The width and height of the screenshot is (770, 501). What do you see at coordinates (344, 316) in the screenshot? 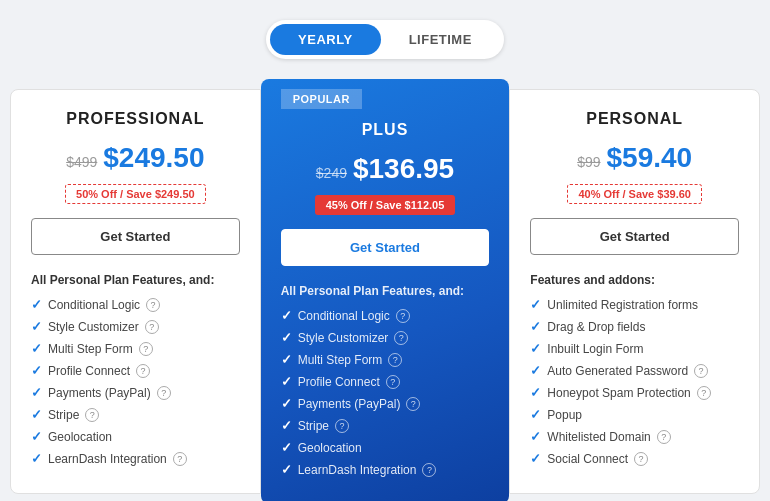
I see `feature-label: Conditional Logic` at bounding box center [344, 316].